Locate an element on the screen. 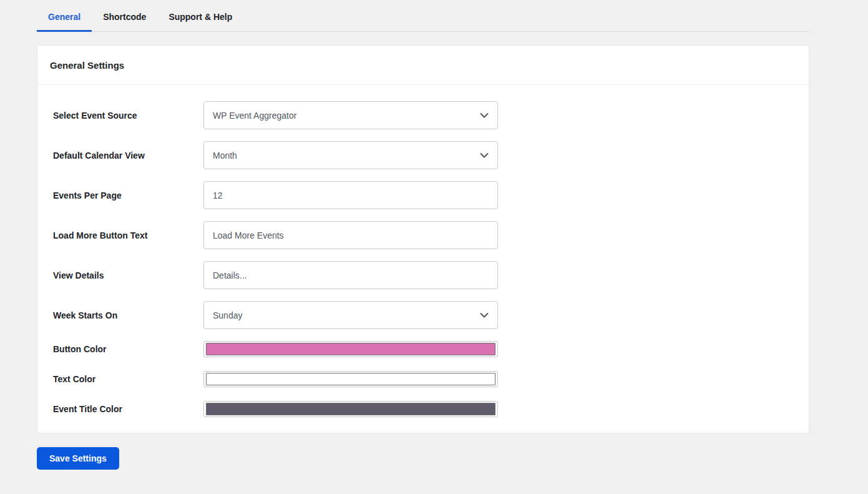  event-source-label: Select Event Source is located at coordinates (129, 116).